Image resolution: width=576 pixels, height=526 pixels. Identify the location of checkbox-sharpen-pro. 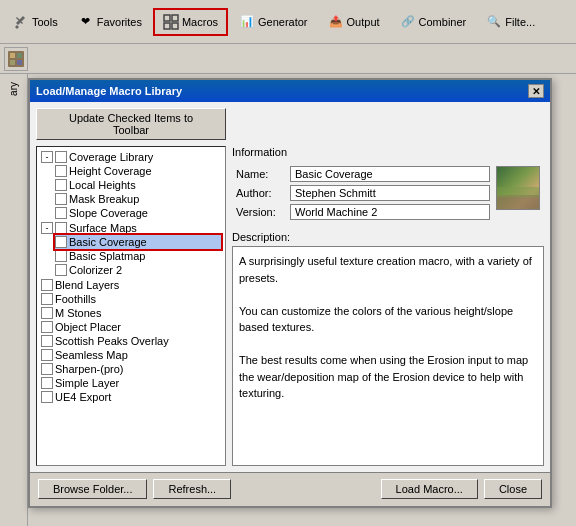
(47, 369).